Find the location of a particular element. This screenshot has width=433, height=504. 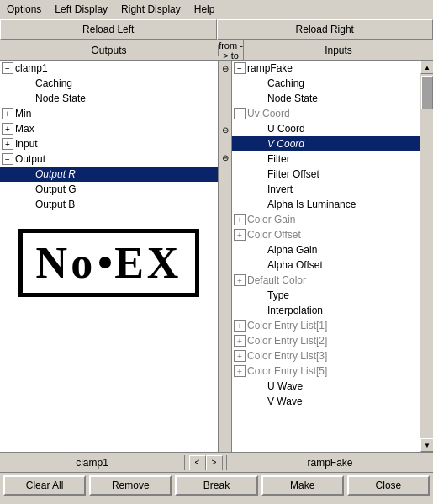

scrollbar: ▲ ▼ is located at coordinates (426, 256).